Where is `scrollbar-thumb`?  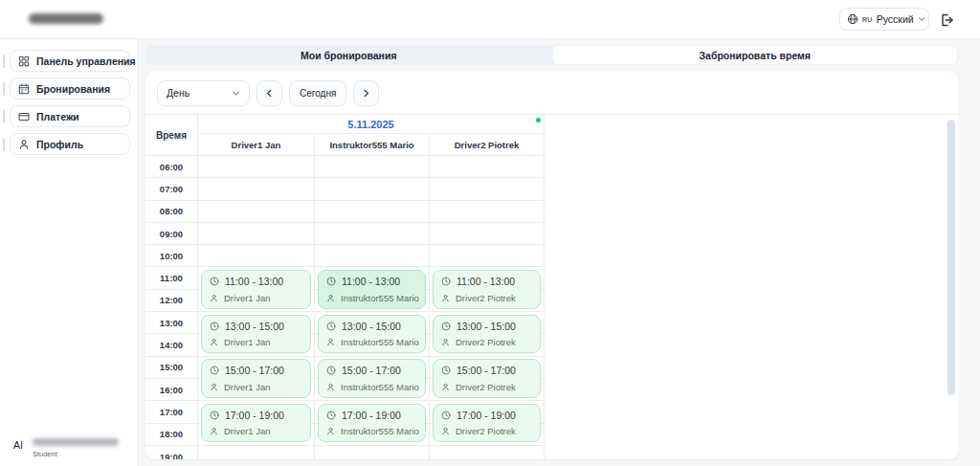 scrollbar-thumb is located at coordinates (951, 257).